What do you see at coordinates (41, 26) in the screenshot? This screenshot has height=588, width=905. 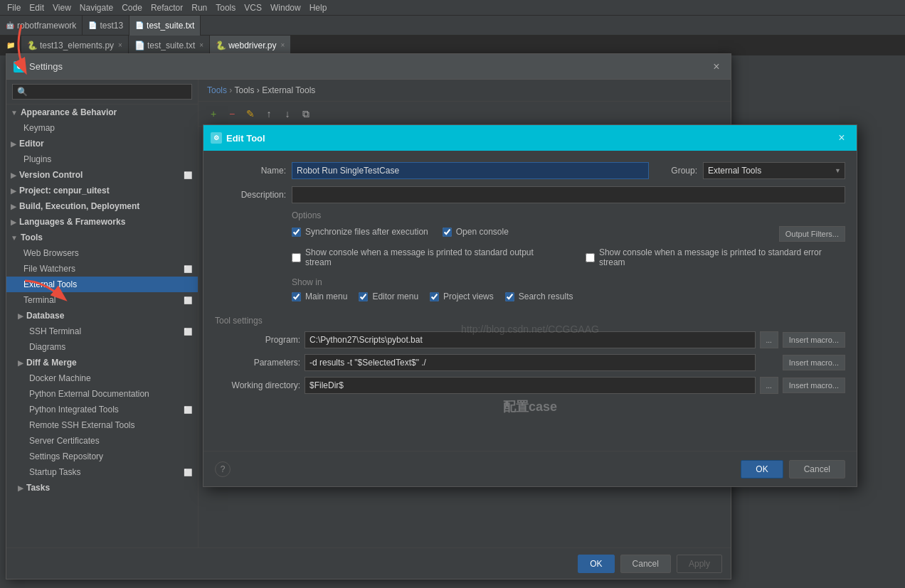 I see `tab-robotframework: 🤖 robotframework` at bounding box center [41, 26].